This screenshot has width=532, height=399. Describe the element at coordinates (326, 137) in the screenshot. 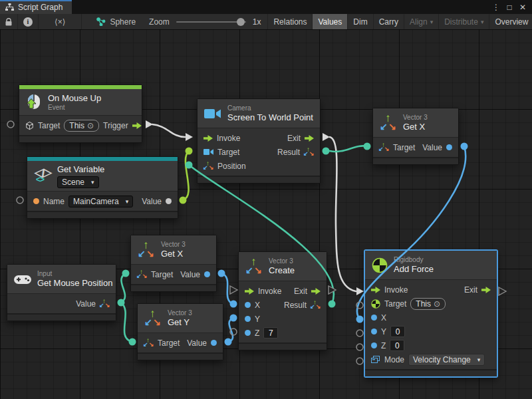

I see `port-exit-out` at that location.